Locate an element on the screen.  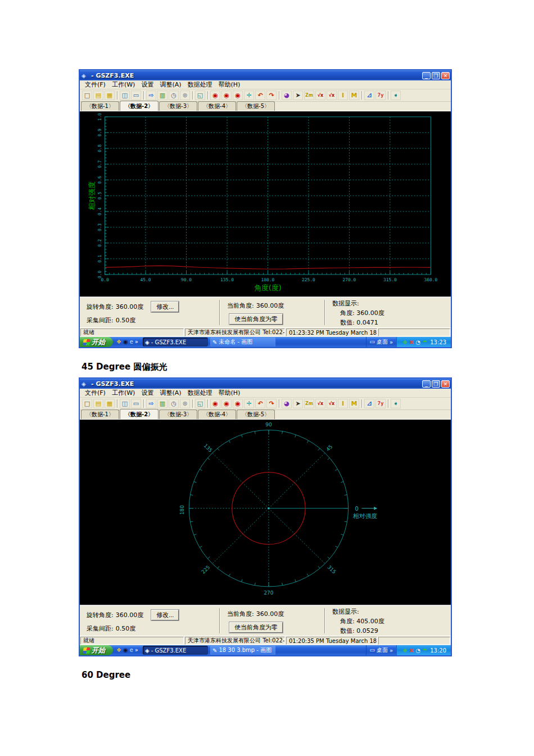
tray-icon-grey: ◔ is located at coordinates (418, 650).